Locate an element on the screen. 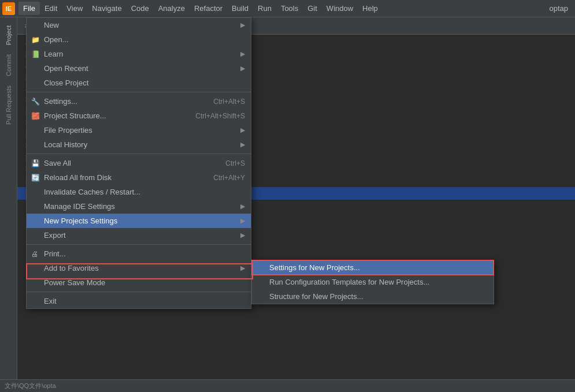  exit-label: Exit is located at coordinates (50, 301).